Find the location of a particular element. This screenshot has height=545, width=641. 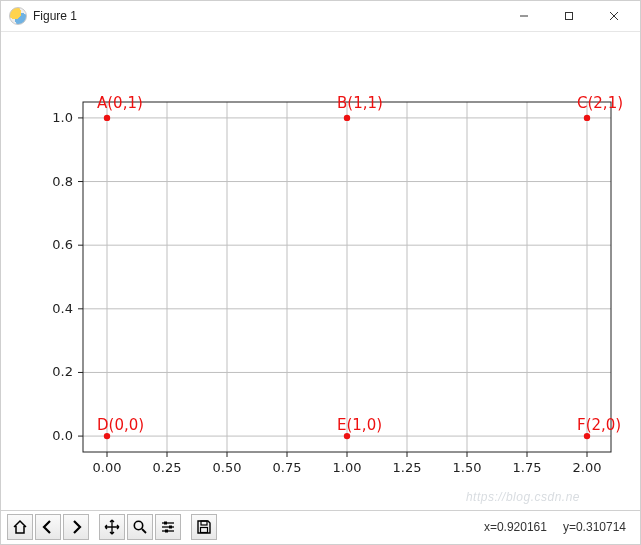

y-tick-label: 0.8 is located at coordinates (62, 180).